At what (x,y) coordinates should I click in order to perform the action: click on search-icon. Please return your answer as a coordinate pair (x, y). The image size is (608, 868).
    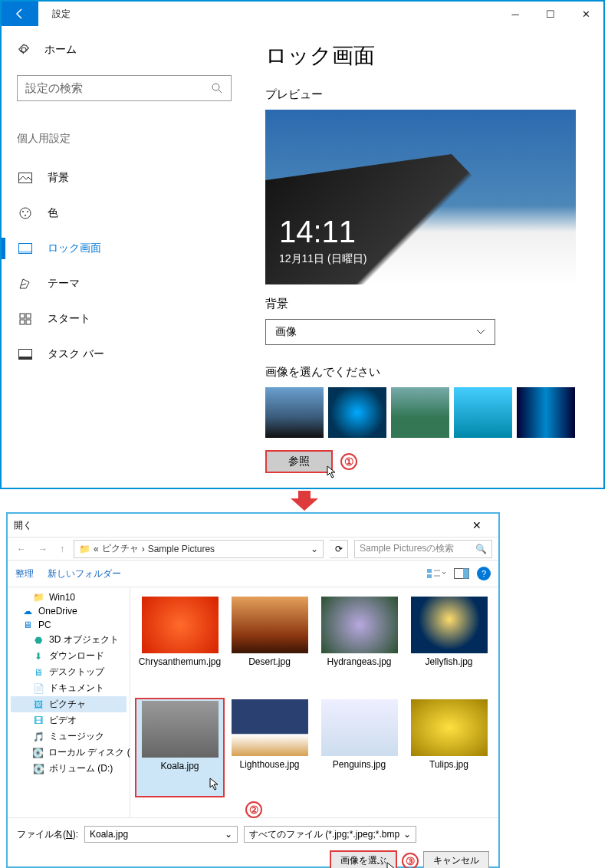
    Looking at the image, I should click on (217, 88).